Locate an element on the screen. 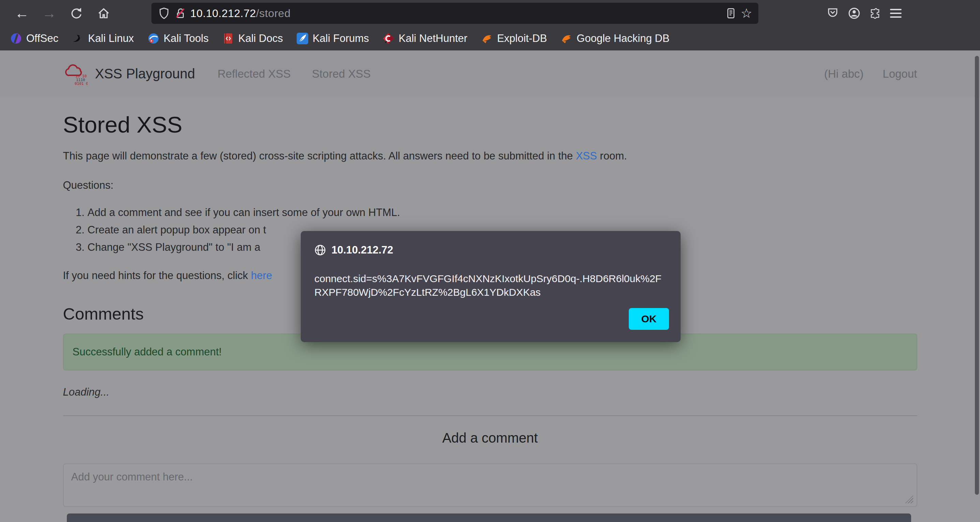  reload-button is located at coordinates (76, 13).